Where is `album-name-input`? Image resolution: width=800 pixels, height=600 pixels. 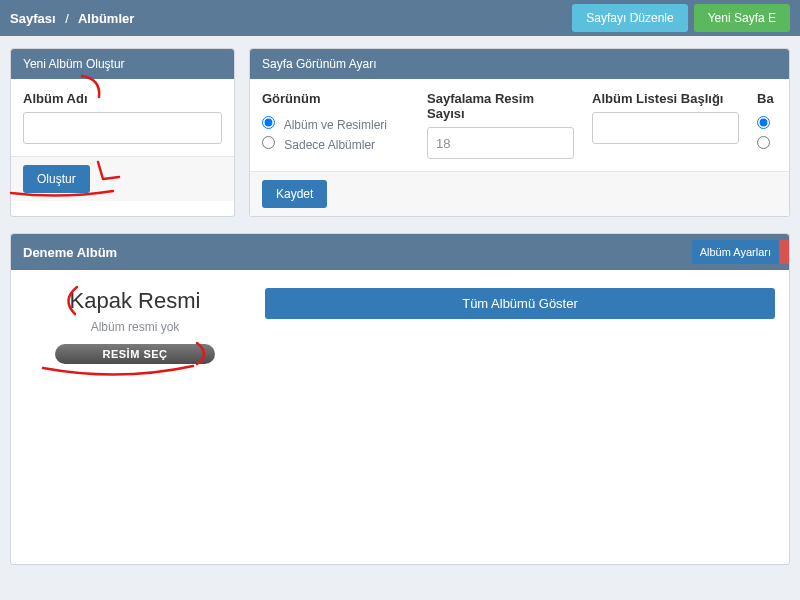
album-name-input is located at coordinates (122, 128).